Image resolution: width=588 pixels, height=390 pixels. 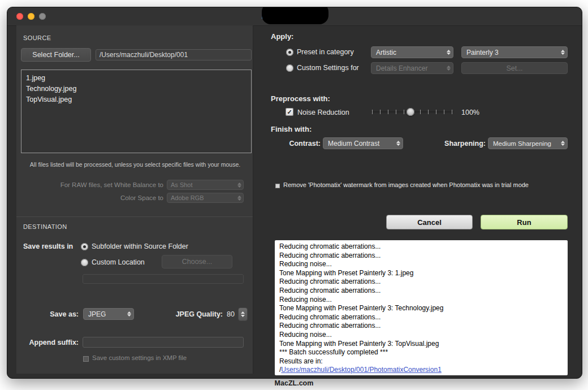 I want to click on subfolder-radio, so click(x=85, y=246).